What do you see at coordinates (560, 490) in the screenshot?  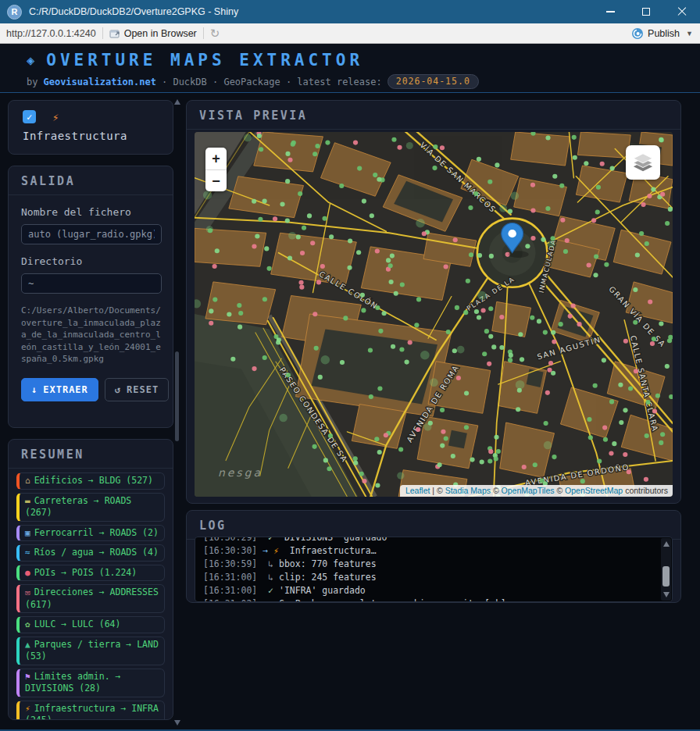 I see `attribution-text: ©` at bounding box center [560, 490].